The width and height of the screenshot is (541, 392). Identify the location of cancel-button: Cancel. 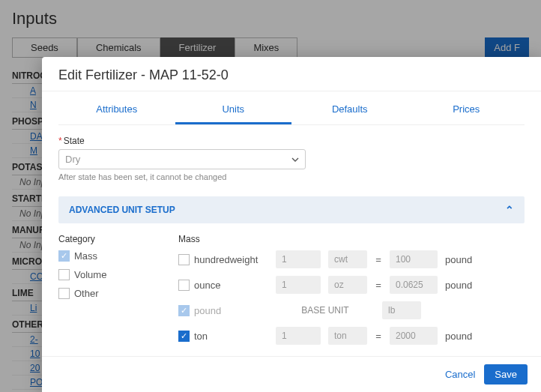
(460, 375).